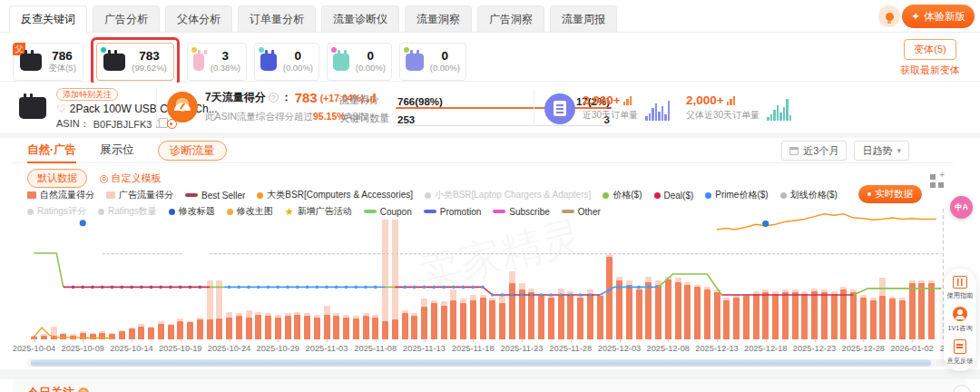 This screenshot has width=980, height=392. I want to click on rail-label: 意见反馈, so click(960, 361).